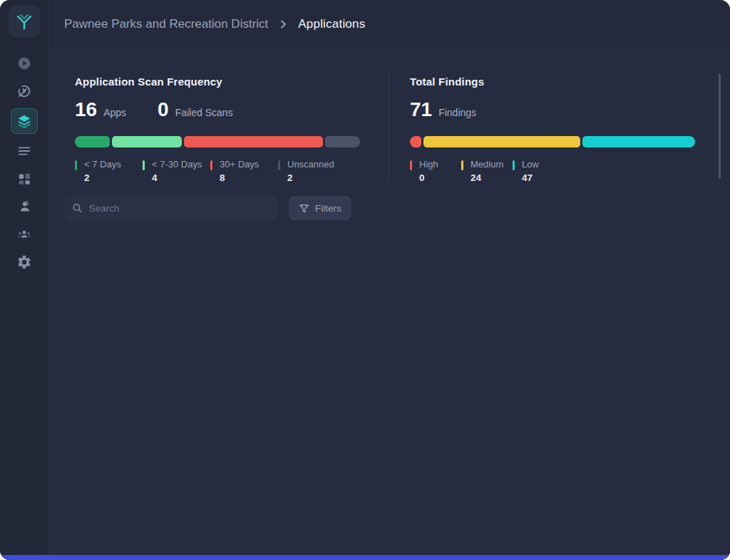 This screenshot has height=560, width=730. What do you see at coordinates (86, 110) in the screenshot?
I see `apps-count: 16` at bounding box center [86, 110].